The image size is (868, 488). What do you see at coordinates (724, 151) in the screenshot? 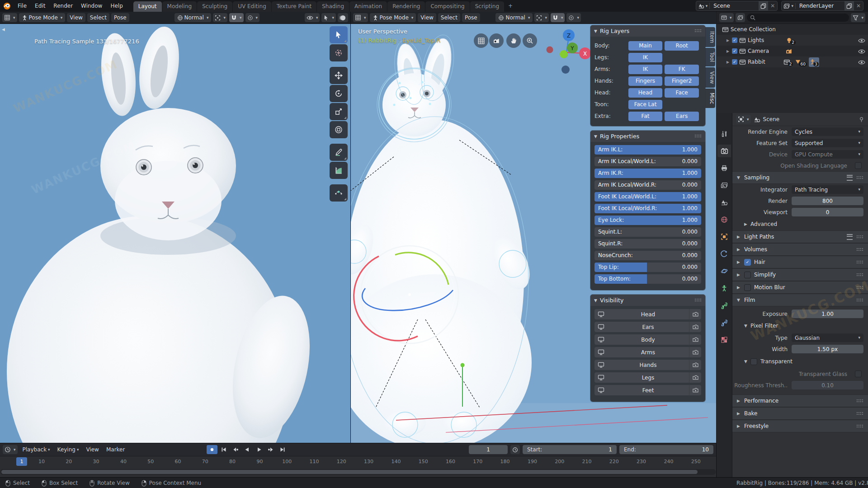
I see `tab-render` at bounding box center [724, 151].